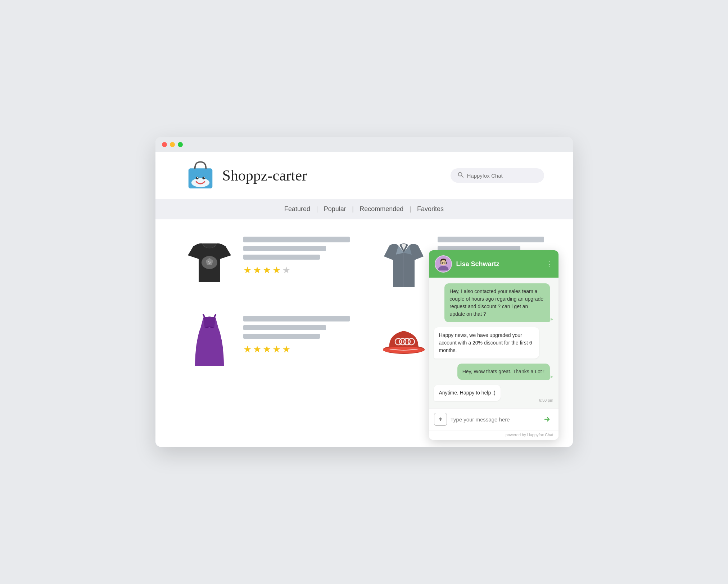  What do you see at coordinates (410, 209) in the screenshot?
I see `nav-sep-3: |` at bounding box center [410, 209].